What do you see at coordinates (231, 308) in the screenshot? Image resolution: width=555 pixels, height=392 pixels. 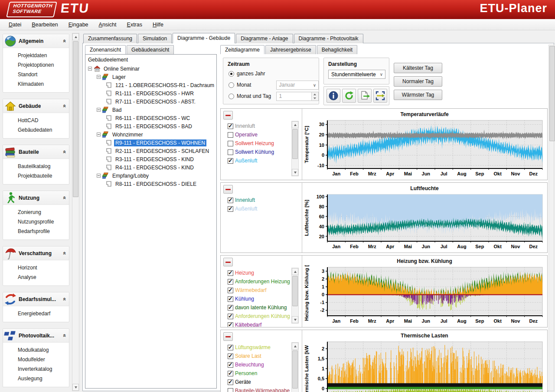 I see `legend-checkbox-davon-latente-kühlung` at bounding box center [231, 308].